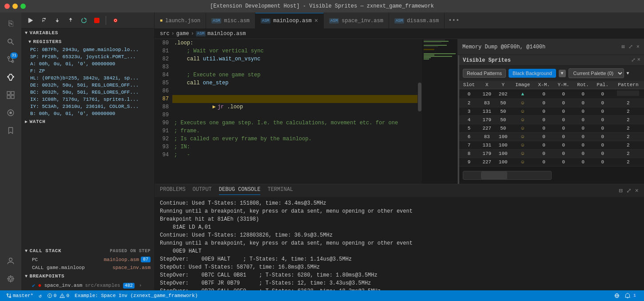 The image size is (644, 301). What do you see at coordinates (88, 259) in the screenshot?
I see `callstack-item-0: PC mainloop.asm 87` at bounding box center [88, 259].